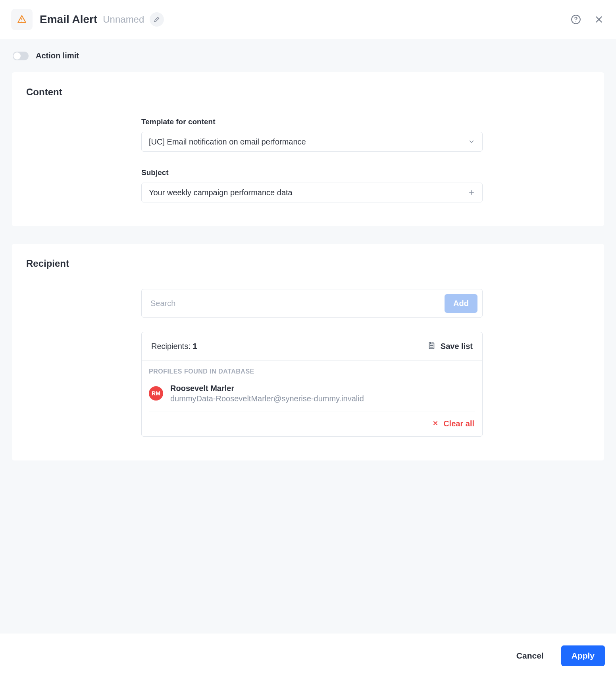 This screenshot has width=616, height=678. Describe the element at coordinates (312, 122) in the screenshot. I see `template-label: Template for content` at that location.